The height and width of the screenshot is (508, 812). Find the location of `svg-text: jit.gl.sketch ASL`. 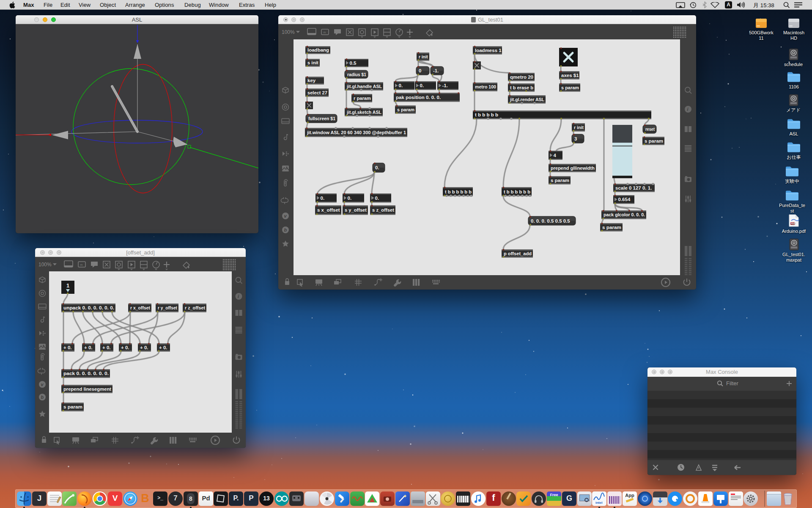

svg-text: jit.gl.sketch ASL is located at coordinates (364, 112).